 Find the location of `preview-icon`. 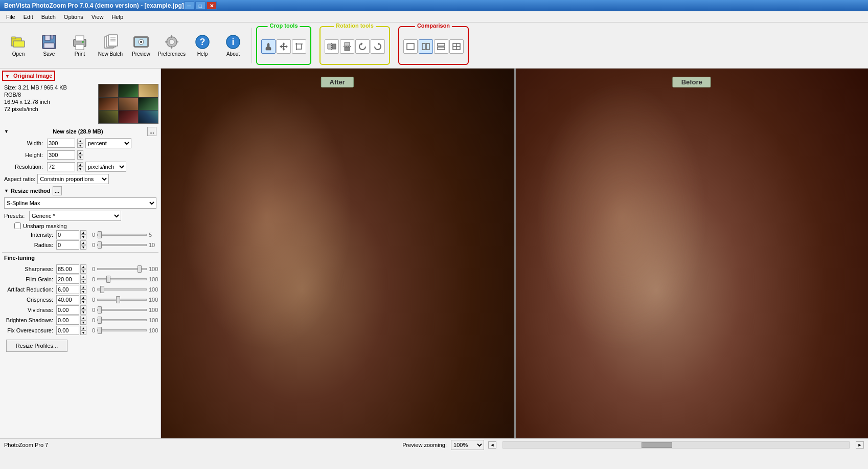

preview-icon is located at coordinates (141, 42).